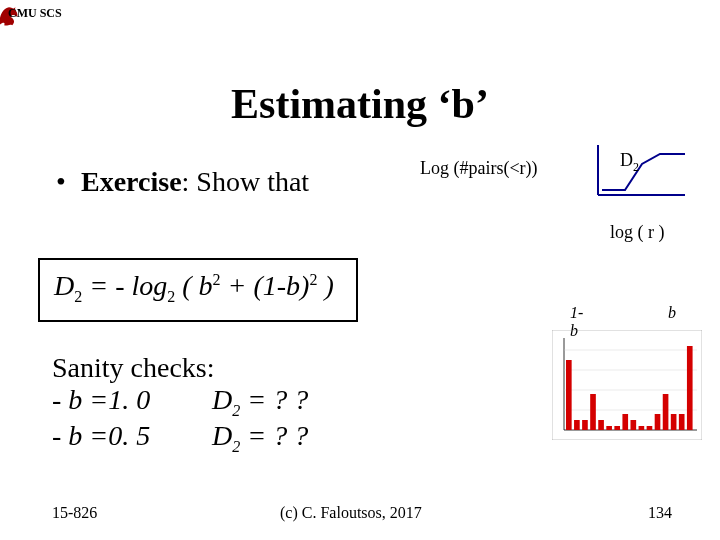 The width and height of the screenshot is (720, 540). What do you see at coordinates (360, 104) in the screenshot?
I see `slide-title: Estimating ‘b’` at bounding box center [360, 104].